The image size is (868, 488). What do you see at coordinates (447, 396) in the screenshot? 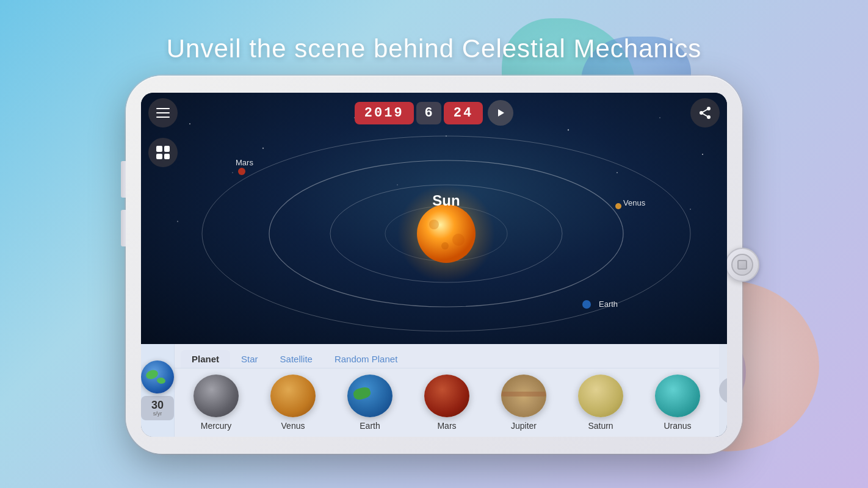
I see `mars-globe` at bounding box center [447, 396].